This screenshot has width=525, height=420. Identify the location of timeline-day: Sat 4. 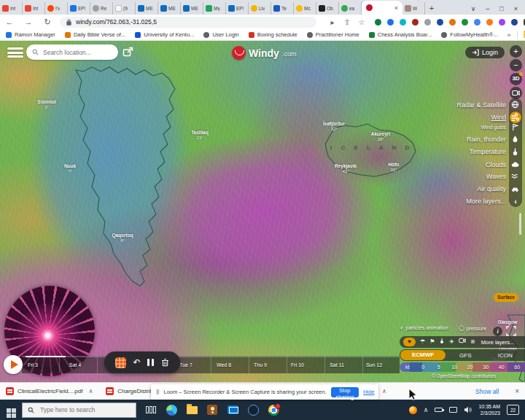
(75, 365).